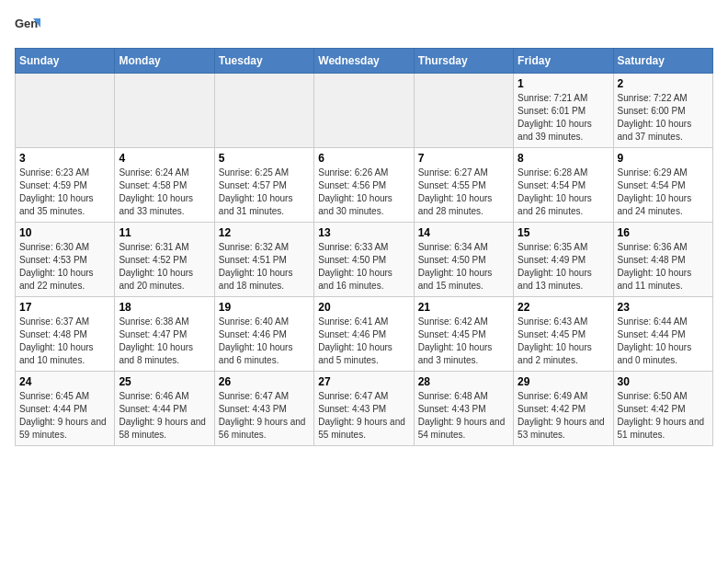 This screenshot has height=563, width=728. Describe the element at coordinates (463, 416) in the screenshot. I see `day-info: Sunrise: 6:48 AM Sunset: 4:43 PM Dayligh…` at that location.